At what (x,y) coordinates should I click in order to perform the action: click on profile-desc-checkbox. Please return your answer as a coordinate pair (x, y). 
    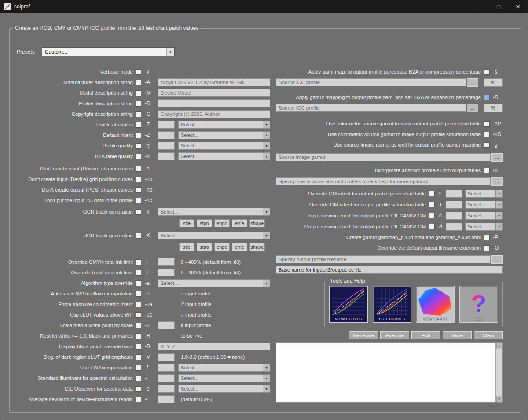
    Looking at the image, I should click on (138, 104).